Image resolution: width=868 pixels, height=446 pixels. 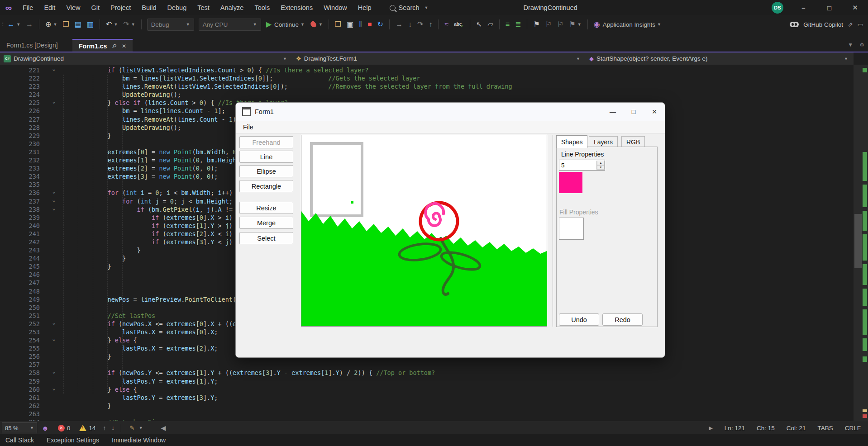 I want to click on undo-button: Undo, so click(x=579, y=319).